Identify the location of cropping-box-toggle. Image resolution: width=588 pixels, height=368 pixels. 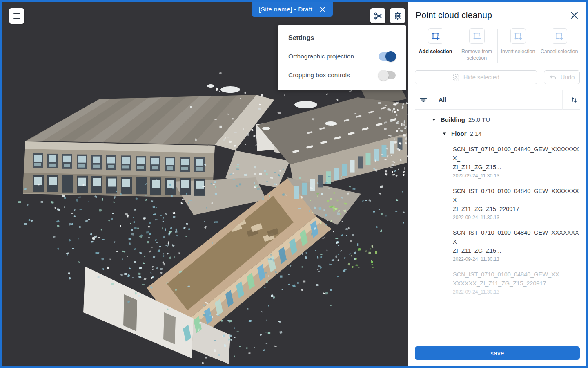
(387, 75).